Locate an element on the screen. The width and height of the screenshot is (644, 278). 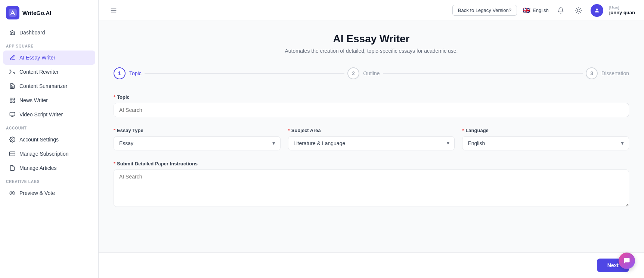
sidebar-item-preview-vote: Preview & Vote is located at coordinates (49, 193).